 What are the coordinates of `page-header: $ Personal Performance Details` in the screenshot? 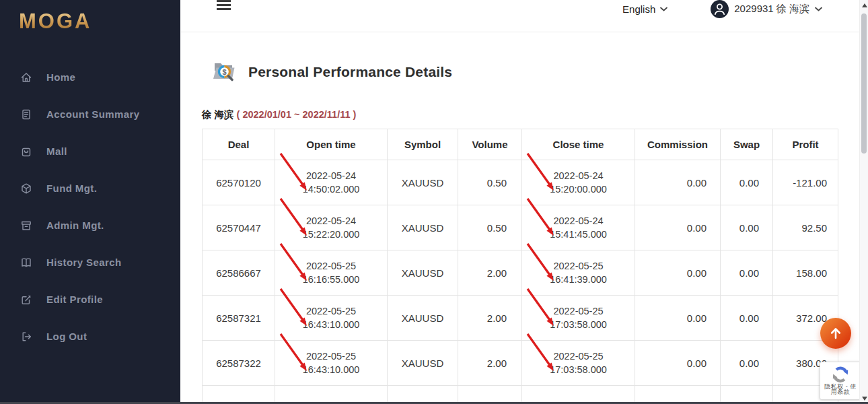 It's located at (332, 71).